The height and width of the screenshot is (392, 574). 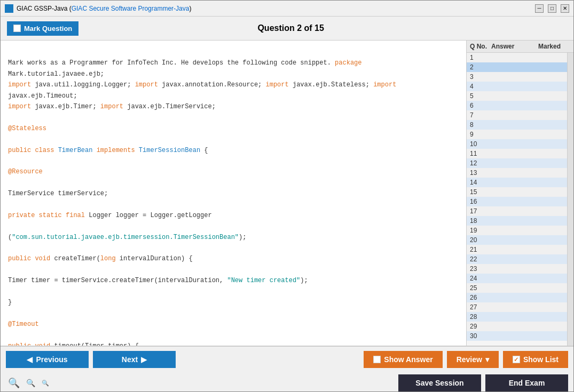 I want to click on table-row: 23, so click(x=517, y=269).